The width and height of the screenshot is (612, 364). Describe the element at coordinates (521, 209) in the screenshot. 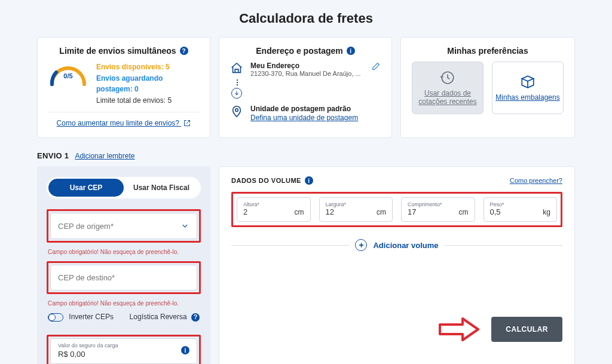

I see `peso-field: Peso* kg` at that location.